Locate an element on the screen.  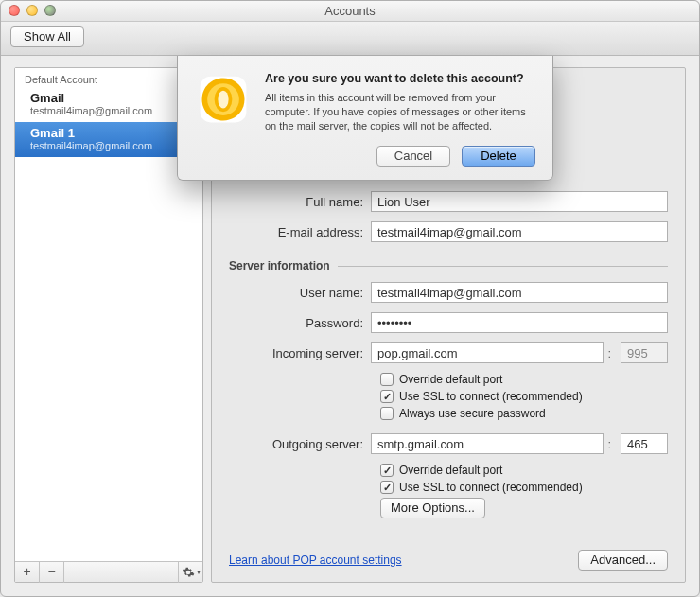
sidebar-item-gmail: Gmail testmail4imap@gmail.com is located at coordinates (109, 104).